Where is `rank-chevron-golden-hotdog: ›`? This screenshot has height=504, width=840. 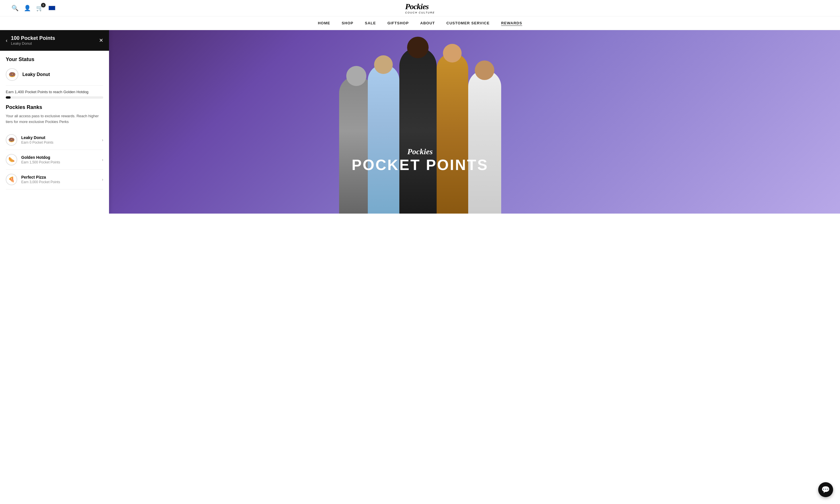
rank-chevron-golden-hotdog: › is located at coordinates (103, 160).